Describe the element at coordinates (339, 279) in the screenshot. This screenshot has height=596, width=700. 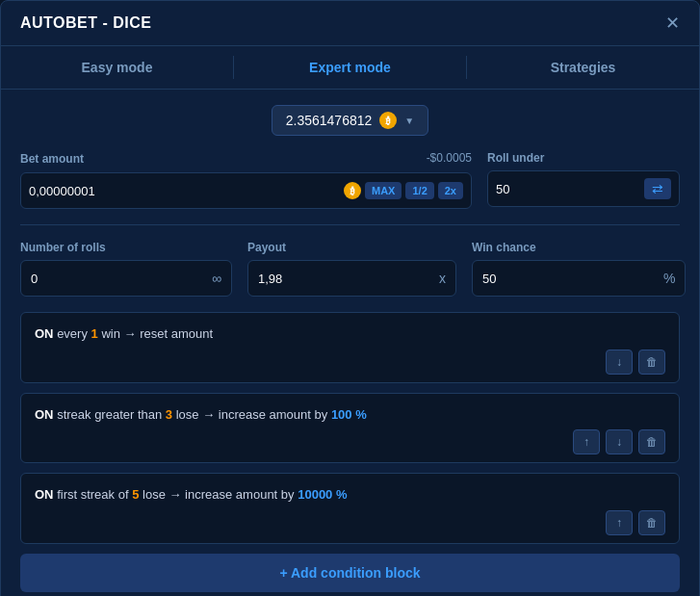
I see `payout-input` at that location.